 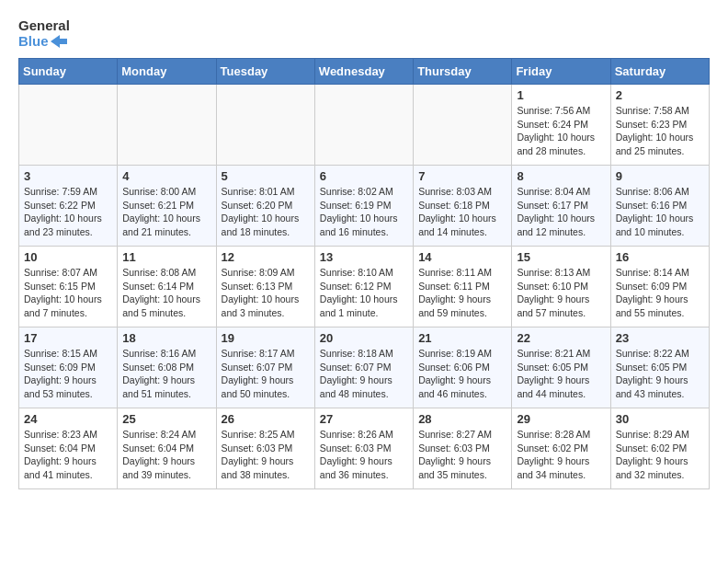 I want to click on calendar-cell: 11Sunrise: 8:08 AMSunset: 6:14 PMDayligh…, so click(x=167, y=287).